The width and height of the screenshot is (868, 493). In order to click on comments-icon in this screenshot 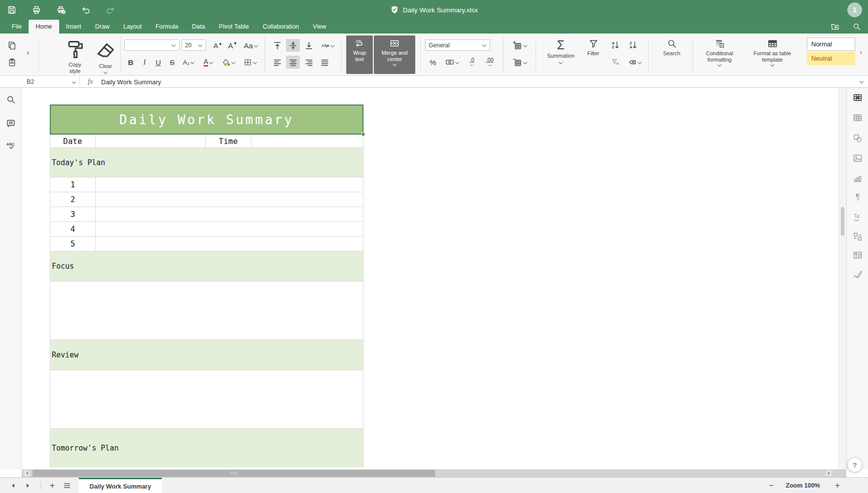, I will do `click(11, 123)`.